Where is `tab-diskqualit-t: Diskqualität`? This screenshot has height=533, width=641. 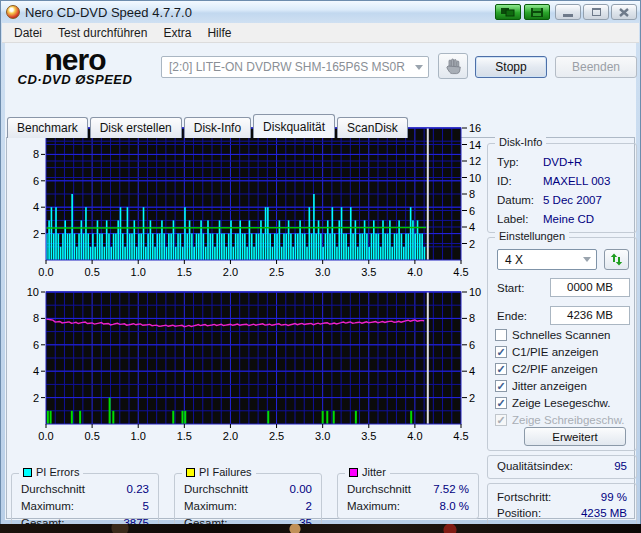 tab-diskqualit-t: Diskqualität is located at coordinates (294, 126).